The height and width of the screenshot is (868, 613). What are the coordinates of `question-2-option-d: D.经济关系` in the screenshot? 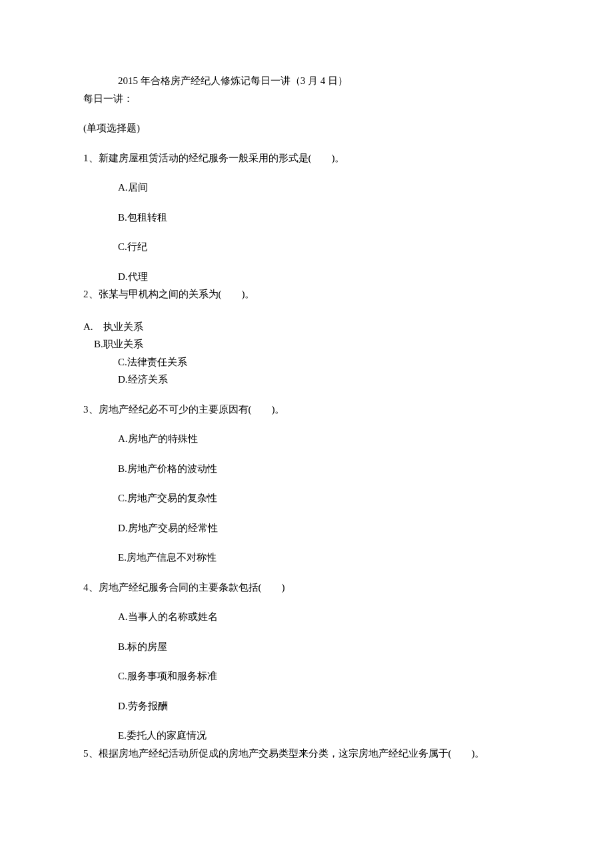 It's located at (324, 380).